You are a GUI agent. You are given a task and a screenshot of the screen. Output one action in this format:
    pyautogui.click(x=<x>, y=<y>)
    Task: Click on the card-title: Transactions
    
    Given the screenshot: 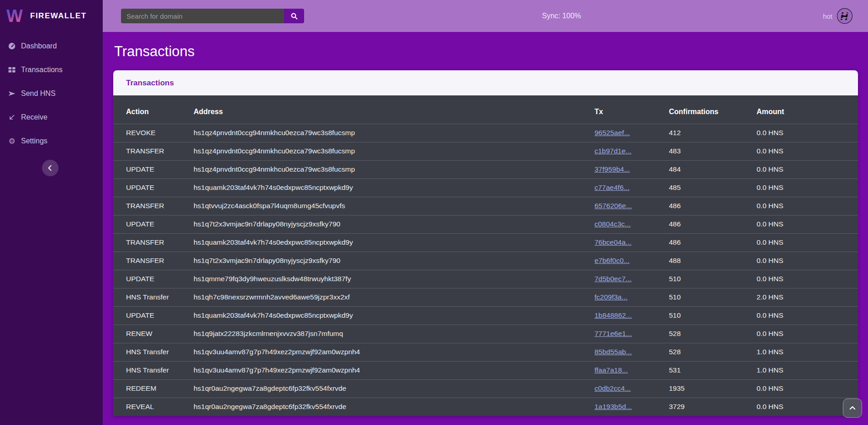 What is the action you would take?
    pyautogui.click(x=150, y=83)
    